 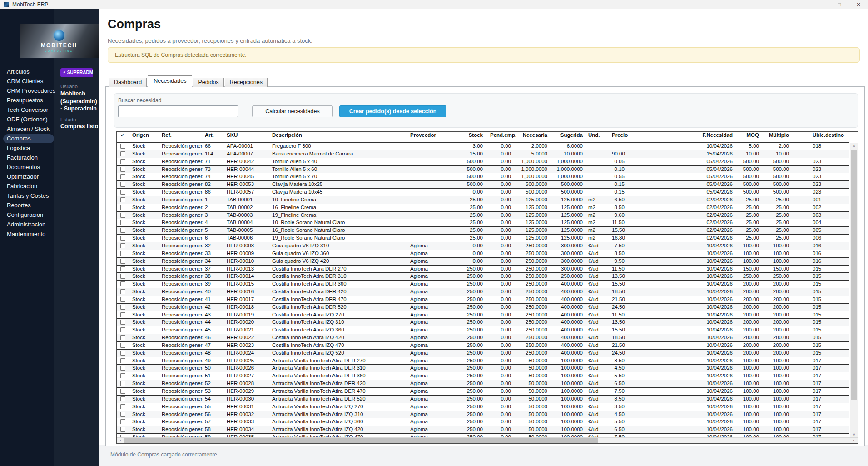 I want to click on table-row: StockReposición general66APA-00001Fregad…, so click(x=483, y=146).